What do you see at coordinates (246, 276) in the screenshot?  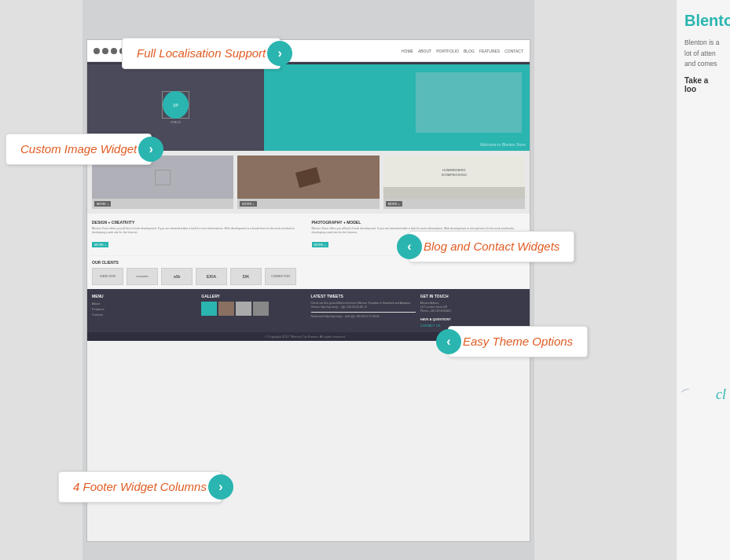 I see `client-5: DK` at bounding box center [246, 276].